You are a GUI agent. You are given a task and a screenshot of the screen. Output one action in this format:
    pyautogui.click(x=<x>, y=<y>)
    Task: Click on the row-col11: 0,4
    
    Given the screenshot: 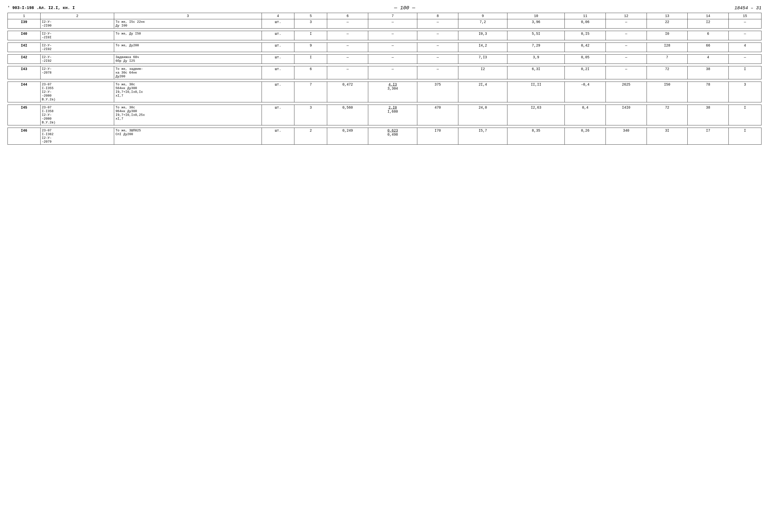 What is the action you would take?
    pyautogui.click(x=585, y=115)
    